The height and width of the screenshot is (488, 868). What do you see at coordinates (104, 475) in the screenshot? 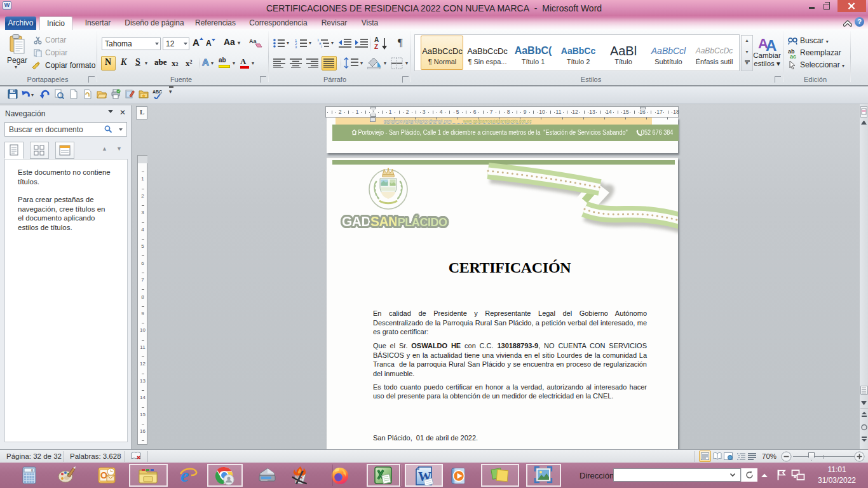
I see `svg-text: O` at bounding box center [104, 475].